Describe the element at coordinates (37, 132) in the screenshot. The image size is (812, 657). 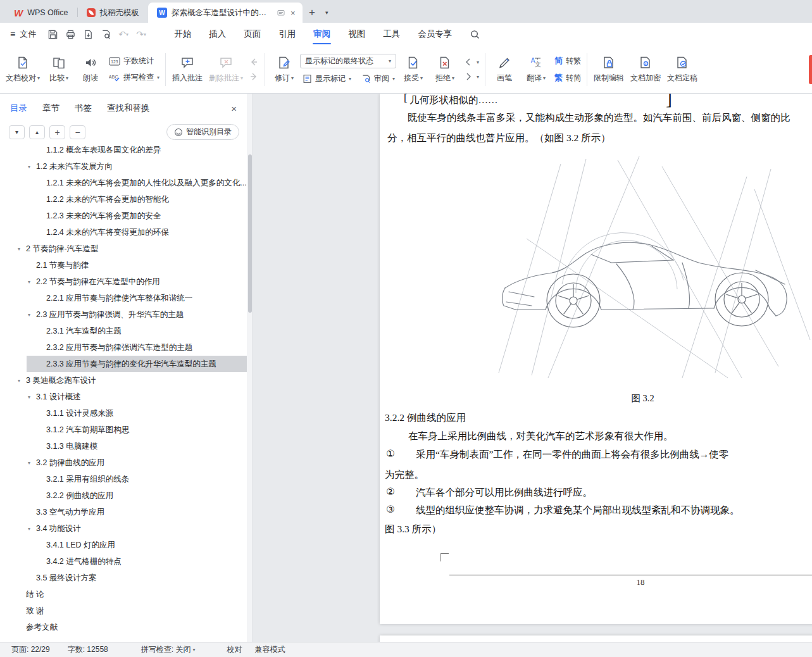
I see `expand-all-button: ▴` at that location.